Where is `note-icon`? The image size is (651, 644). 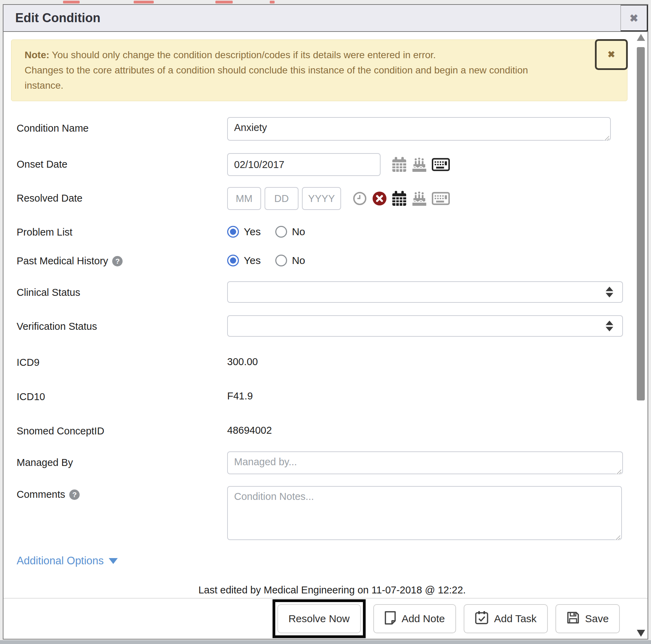
note-icon is located at coordinates (390, 619).